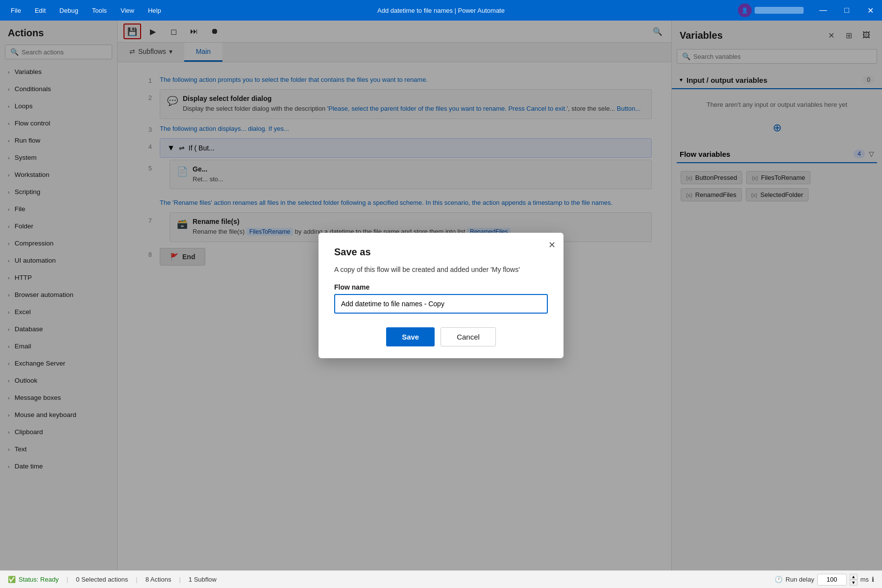 The image size is (882, 588). What do you see at coordinates (552, 245) in the screenshot?
I see `modal-close-button: ✕` at bounding box center [552, 245].